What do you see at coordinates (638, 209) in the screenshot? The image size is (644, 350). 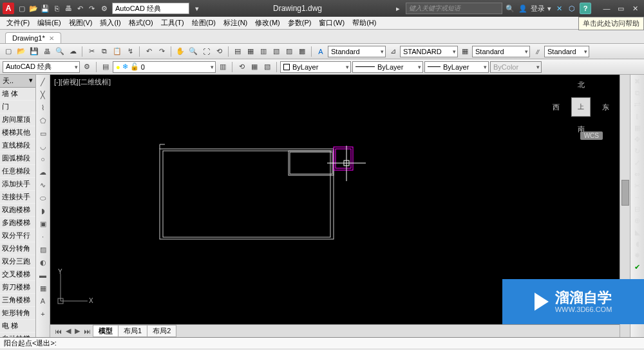 I see `break-icon: ⊟` at bounding box center [638, 209].